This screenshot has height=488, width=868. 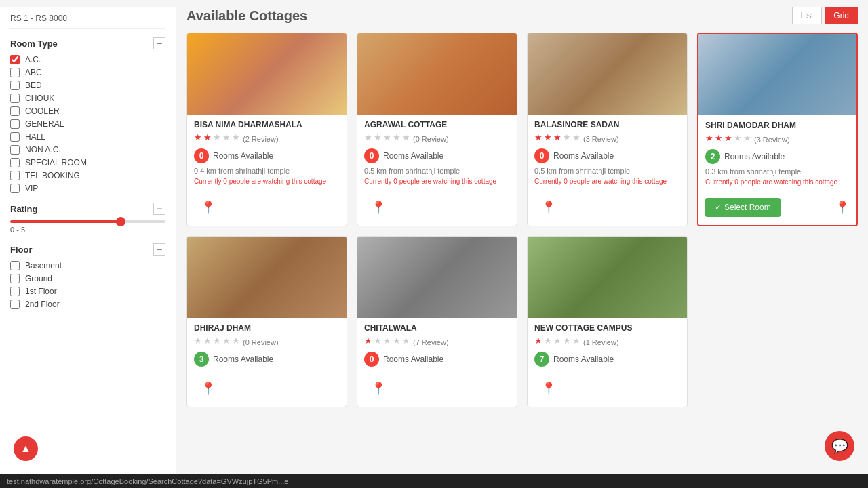 I want to click on location-pin-new: 📍, so click(x=549, y=390).